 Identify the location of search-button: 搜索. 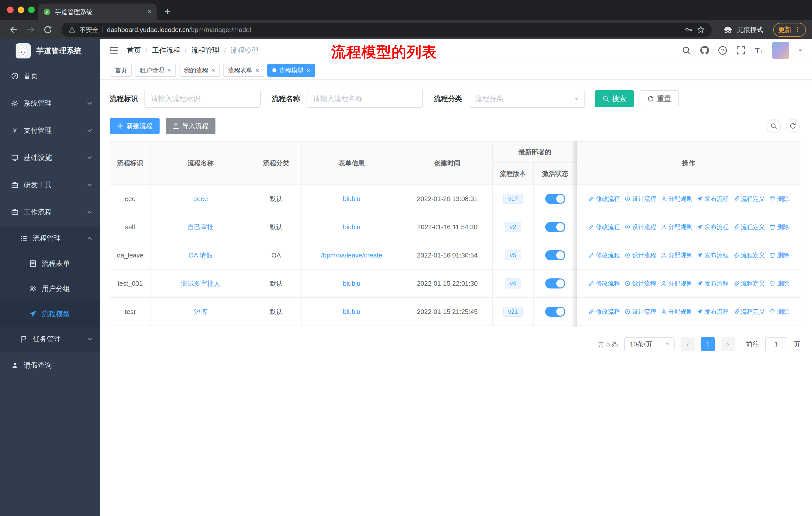
(614, 99).